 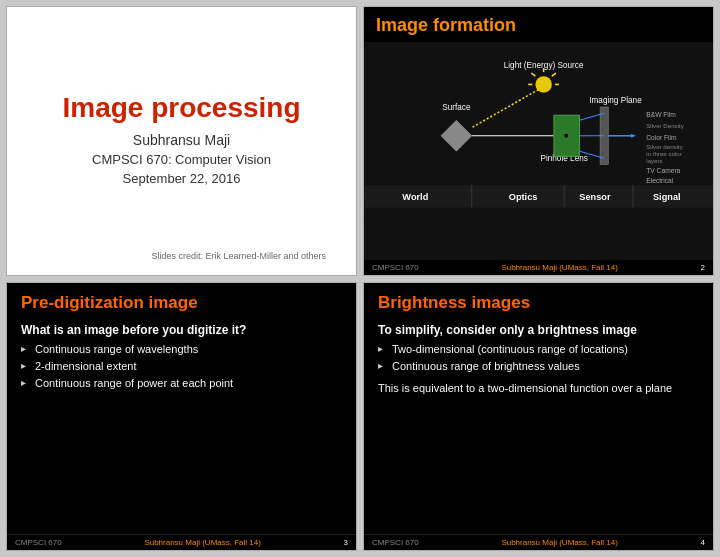 I want to click on slide-2-footer-center: Subhransu Maji (UMass, Fall 14), so click(x=559, y=268).